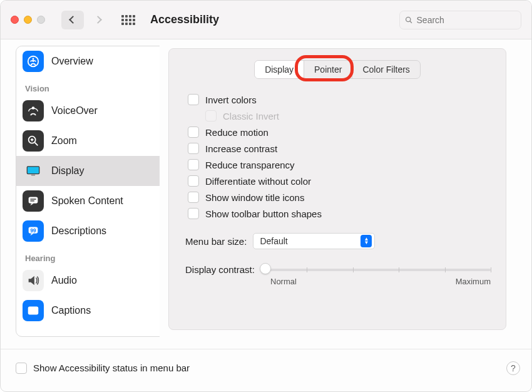  I want to click on sidebar-item-audio: Audio, so click(88, 281).